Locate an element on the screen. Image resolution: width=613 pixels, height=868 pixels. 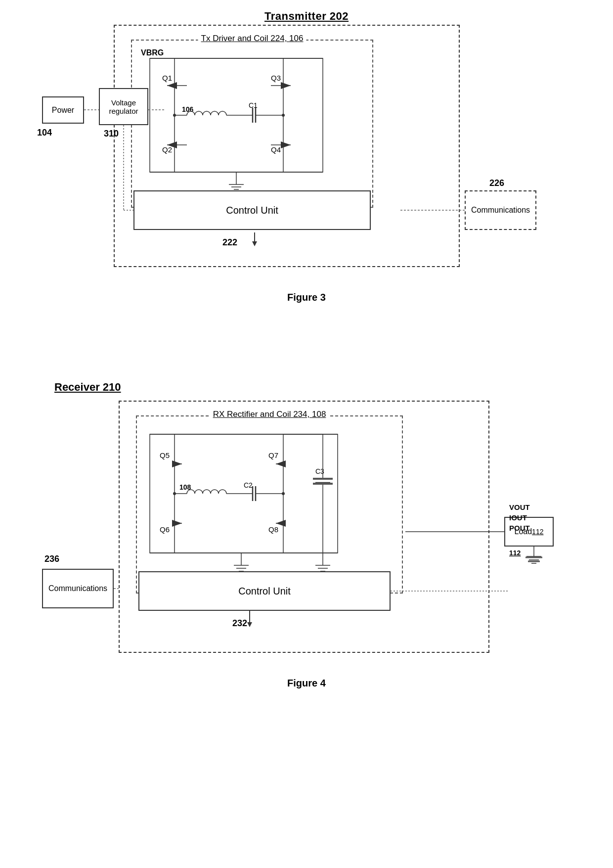
power-box: Power is located at coordinates (63, 110).